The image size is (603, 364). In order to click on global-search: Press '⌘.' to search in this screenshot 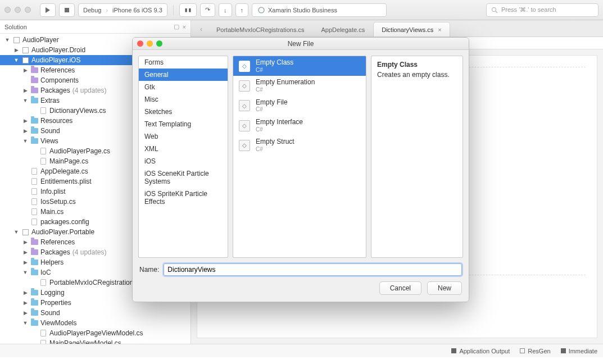, I will do `click(542, 10)`.